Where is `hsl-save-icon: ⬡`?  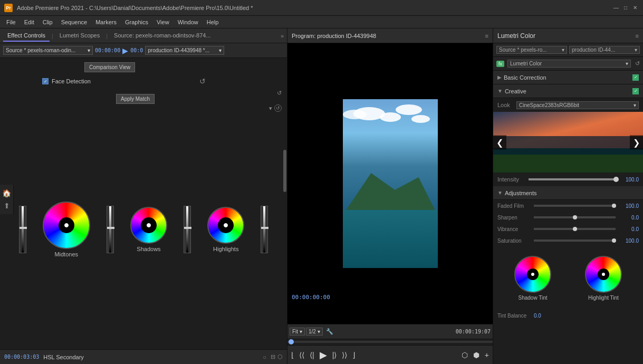 hsl-save-icon: ⬡ is located at coordinates (280, 357).